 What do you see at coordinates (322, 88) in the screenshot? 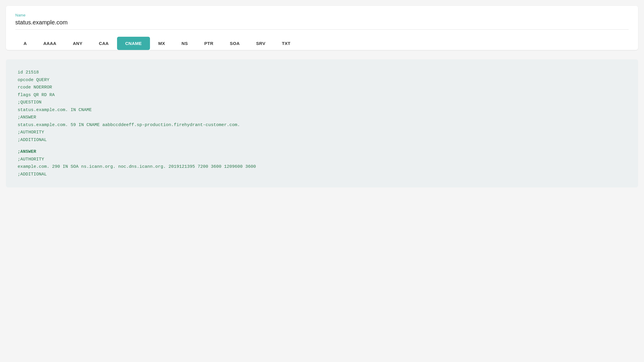
I see `result-line: rcode NOERROR` at bounding box center [322, 88].